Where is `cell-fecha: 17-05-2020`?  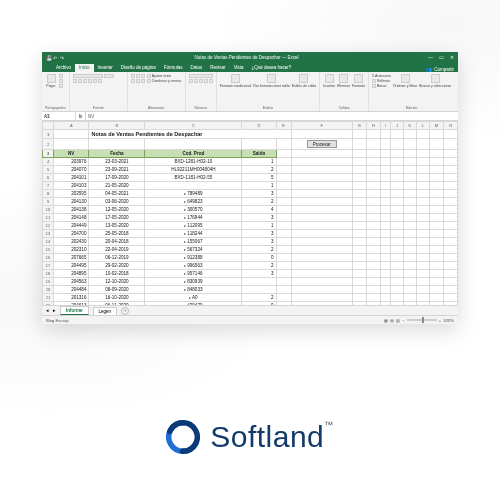
cell-fecha: 17-05-2020 is located at coordinates (117, 218).